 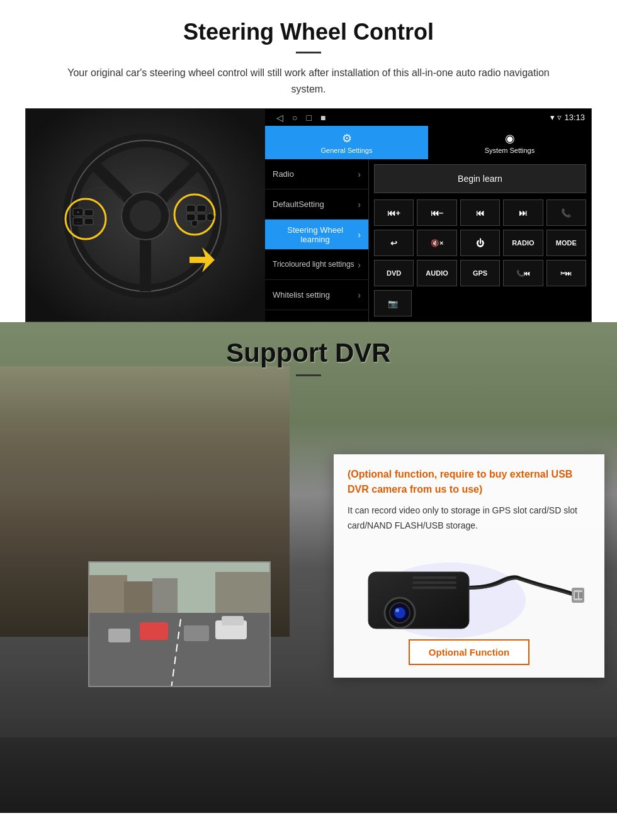 What do you see at coordinates (308, 53) in the screenshot?
I see `title-divider` at bounding box center [308, 53].